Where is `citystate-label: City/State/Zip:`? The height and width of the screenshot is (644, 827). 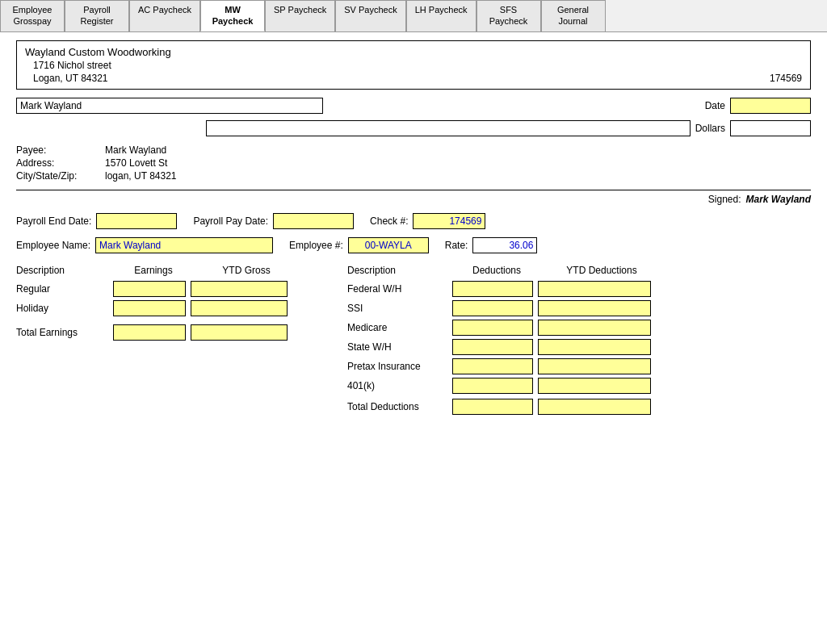 citystate-label: City/State/Zip: is located at coordinates (61, 176).